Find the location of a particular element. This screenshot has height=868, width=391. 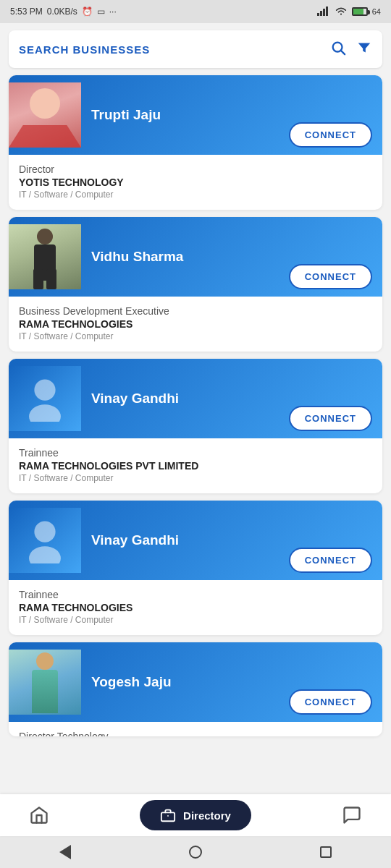

more-icon: ··· is located at coordinates (113, 12).